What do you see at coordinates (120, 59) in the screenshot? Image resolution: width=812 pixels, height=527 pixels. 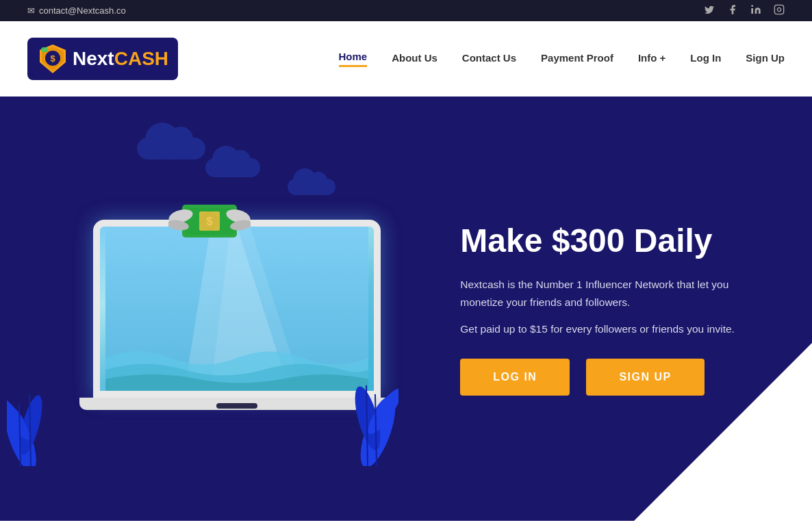 I see `logo-text: NextCASH` at bounding box center [120, 59].